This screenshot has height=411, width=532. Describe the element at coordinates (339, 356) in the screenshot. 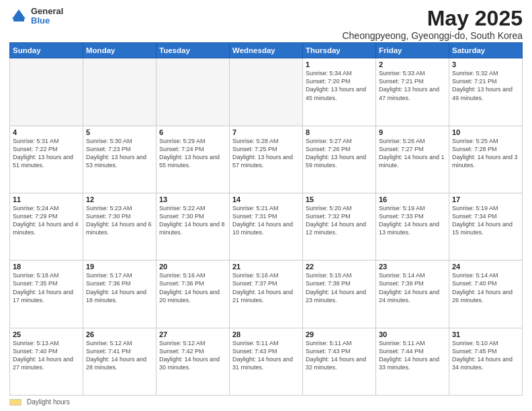

I see `day-info: Sunrise: 5:11 AM Sunset: 7:43 PM Dayligh…` at that location.